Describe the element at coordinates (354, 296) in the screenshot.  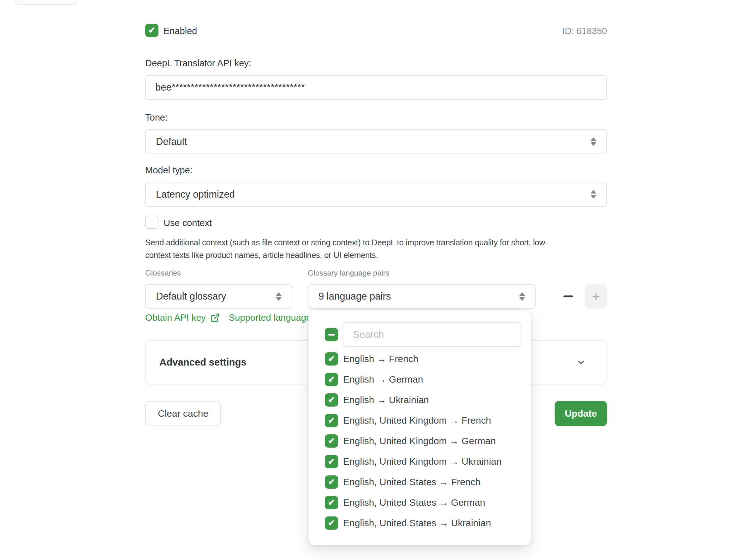
I see `glossary-pairs-select-value: 9 language pairs` at that location.